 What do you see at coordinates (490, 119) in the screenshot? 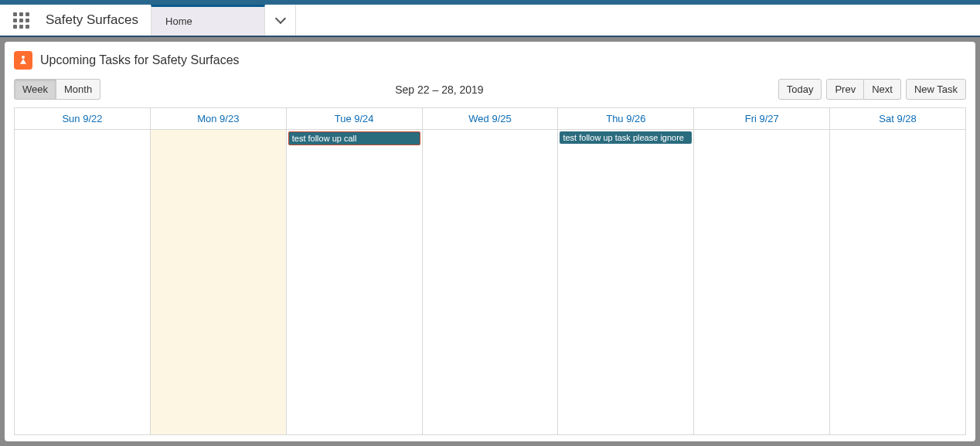
I see `day-header: Wed 9/25` at bounding box center [490, 119].